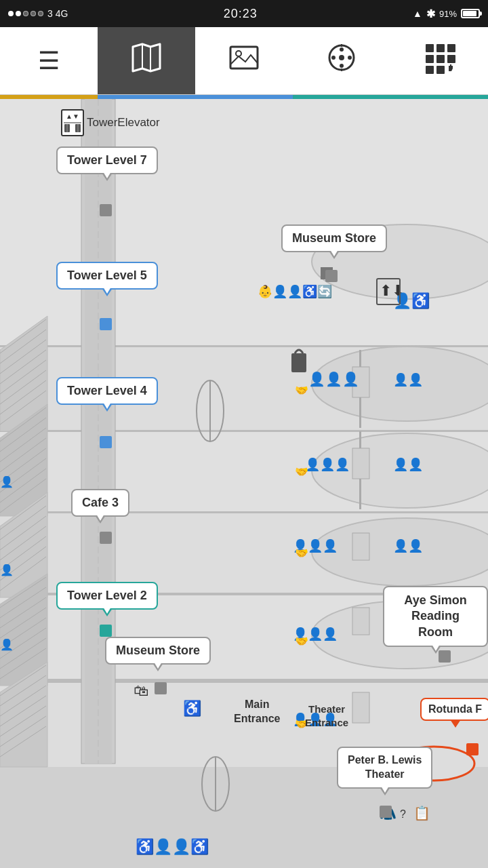 The image size is (488, 868). I want to click on status-right: ▲ ✱ 91%, so click(446, 14).